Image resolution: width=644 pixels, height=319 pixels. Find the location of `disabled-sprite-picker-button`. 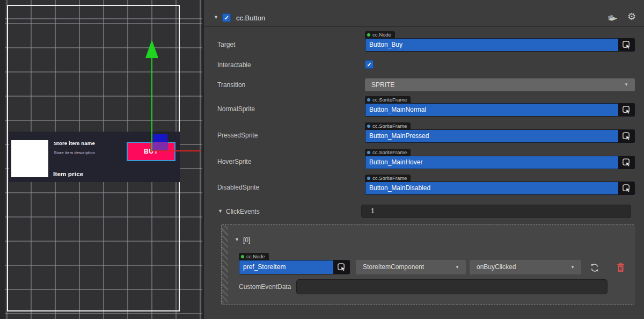

disabled-sprite-picker-button is located at coordinates (626, 188).